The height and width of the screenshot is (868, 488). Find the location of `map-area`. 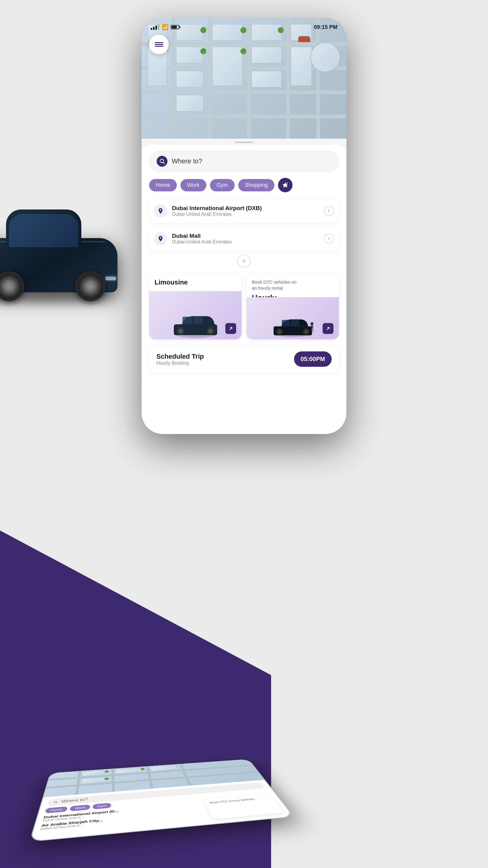

map-area is located at coordinates (244, 78).